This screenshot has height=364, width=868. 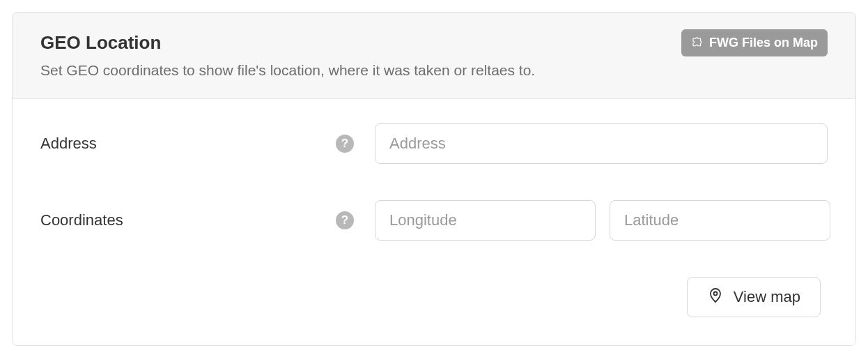 I want to click on puzzle-icon, so click(x=697, y=43).